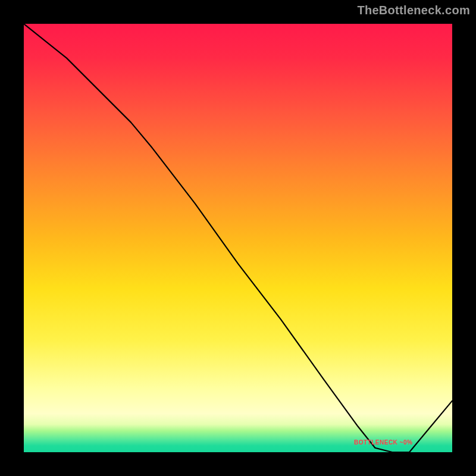  I want to click on watermark-text: TheBottleneck.com, so click(414, 11).